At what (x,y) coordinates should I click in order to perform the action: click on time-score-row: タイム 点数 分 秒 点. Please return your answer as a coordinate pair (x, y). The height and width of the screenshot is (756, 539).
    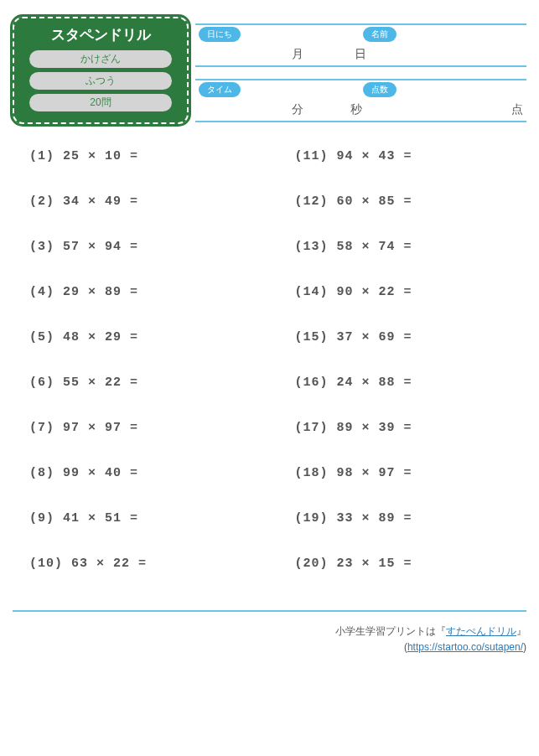
    Looking at the image, I should click on (360, 101).